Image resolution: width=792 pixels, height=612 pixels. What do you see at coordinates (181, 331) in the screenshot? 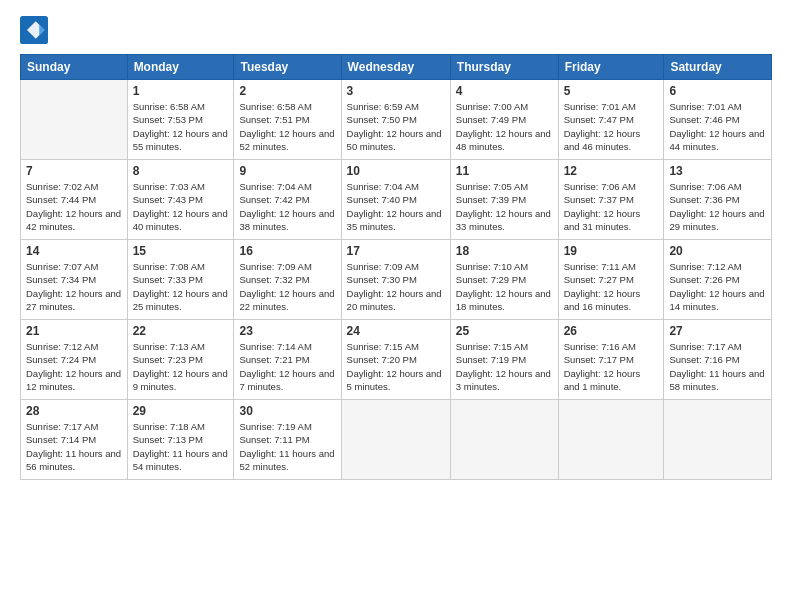
I see `day-number: 22` at bounding box center [181, 331].